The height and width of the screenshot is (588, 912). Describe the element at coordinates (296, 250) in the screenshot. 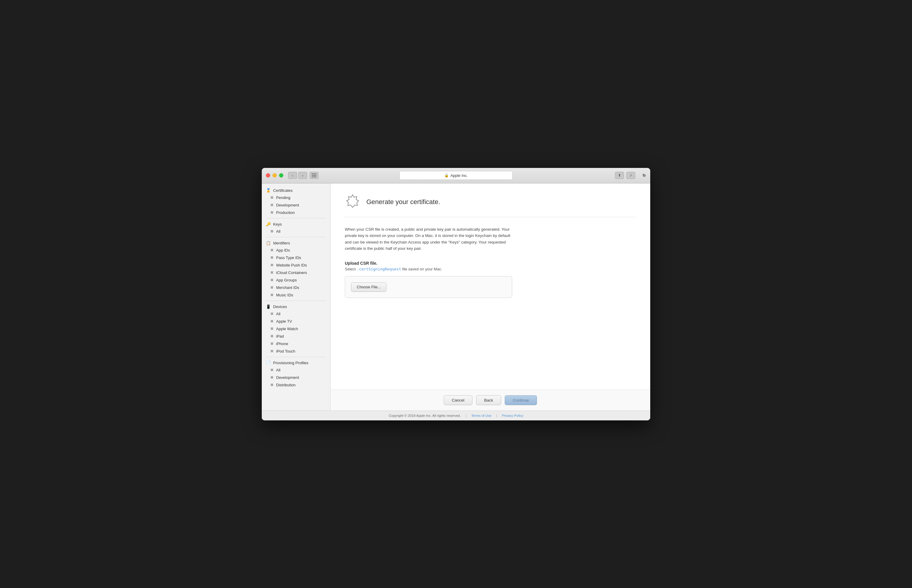

I see `sidebar-item-app-ids: App IDs` at that location.